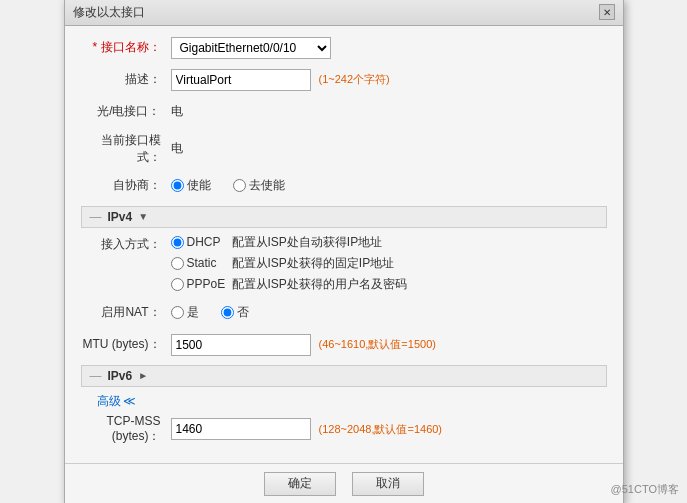  I want to click on ipv4-section-dash: —, so click(96, 217).